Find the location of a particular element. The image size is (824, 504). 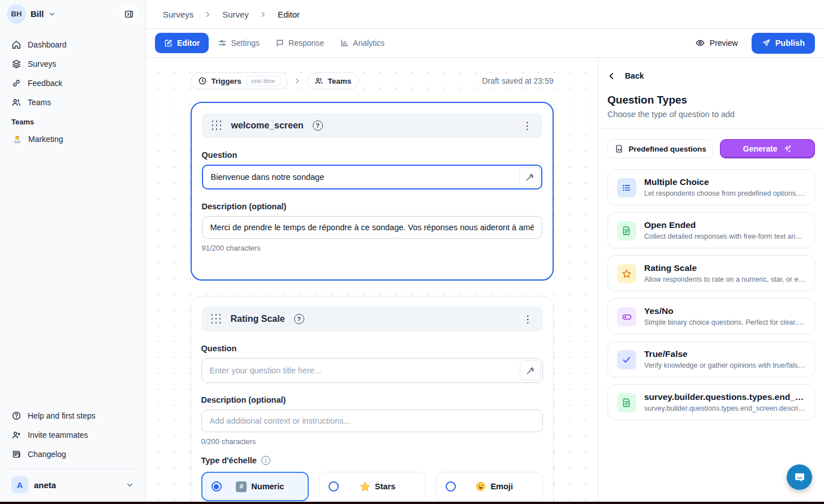

triggers-chip: Triggers one-time is located at coordinates (239, 81).